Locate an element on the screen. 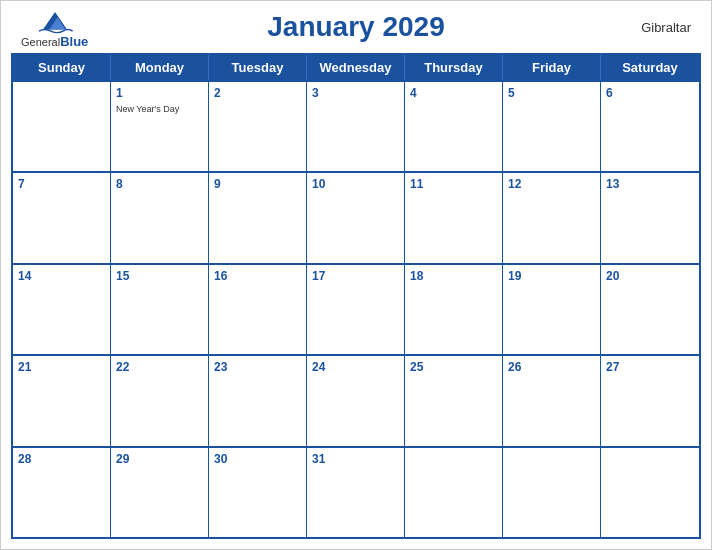 This screenshot has height=550, width=712. day-number: 2 is located at coordinates (258, 94).